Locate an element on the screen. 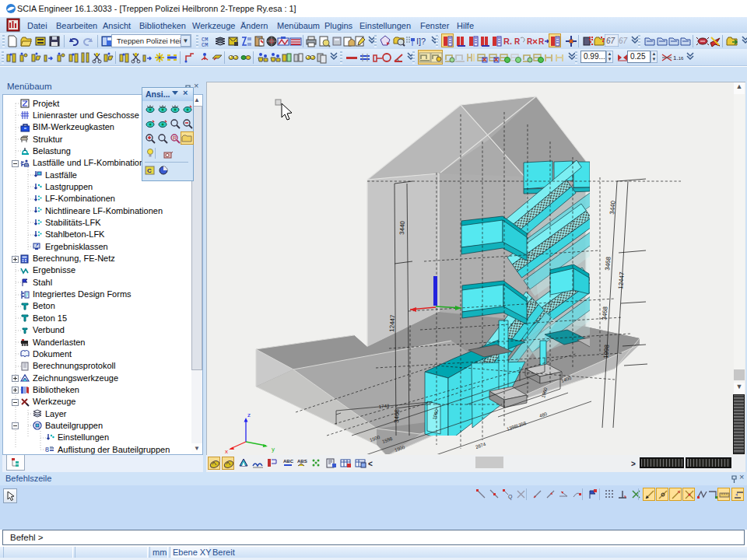 The width and height of the screenshot is (747, 560). svg-text: 1998 is located at coordinates (607, 352).